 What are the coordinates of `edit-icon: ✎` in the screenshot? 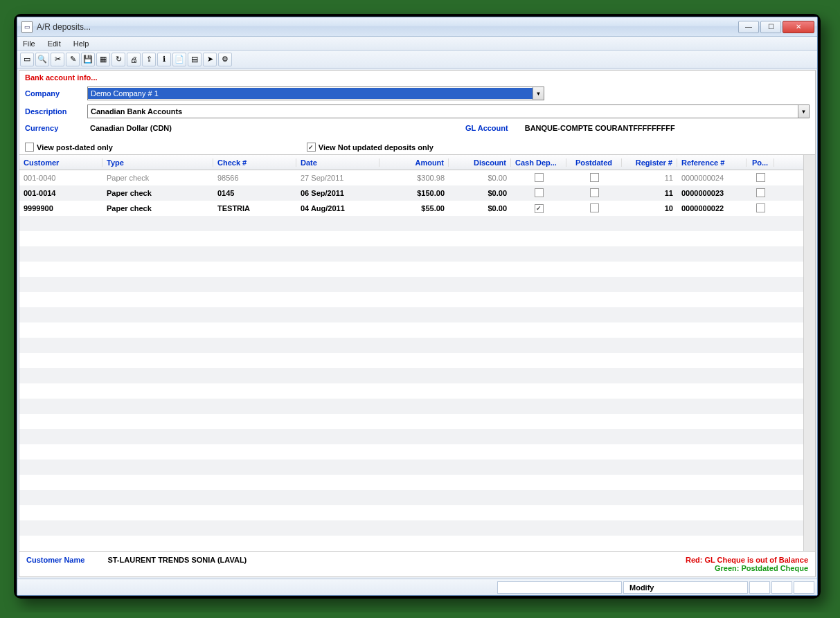 It's located at (73, 60).